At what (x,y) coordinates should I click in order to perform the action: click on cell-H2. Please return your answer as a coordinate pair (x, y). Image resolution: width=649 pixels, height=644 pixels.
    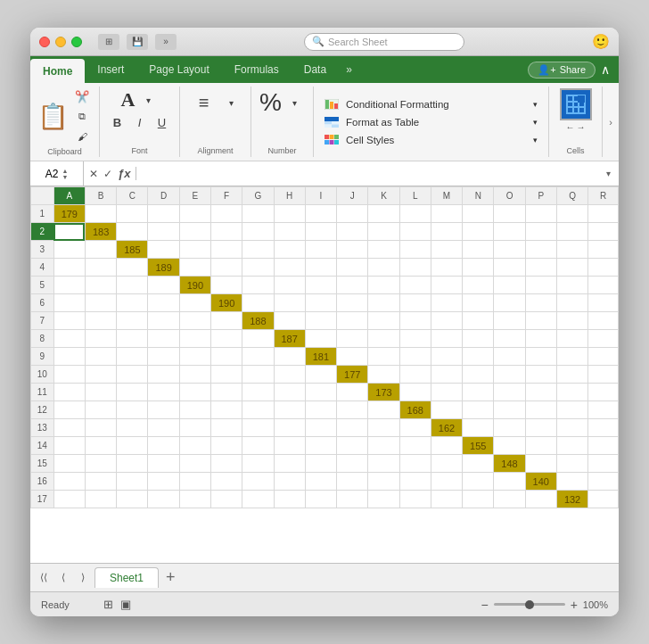
    Looking at the image, I should click on (289, 232).